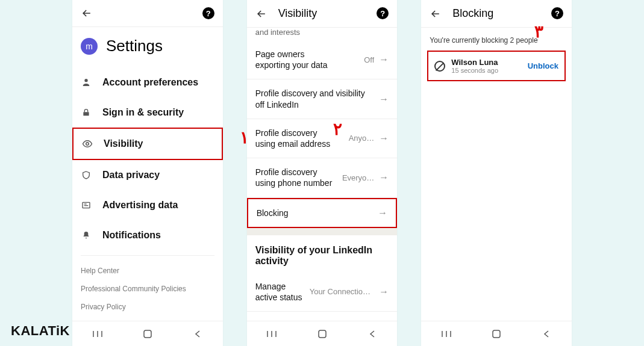  Describe the element at coordinates (298, 138) in the screenshot. I see `row-label: Profile discovery using email address` at that location.